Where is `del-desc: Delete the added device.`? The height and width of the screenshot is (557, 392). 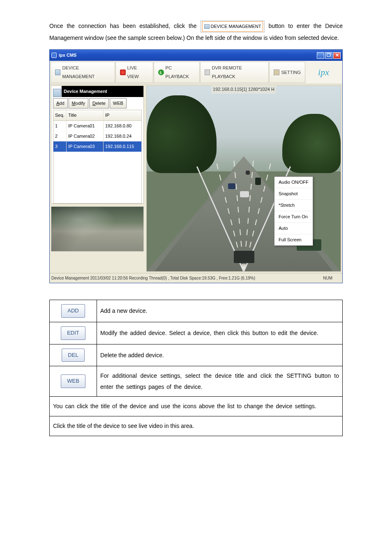 del-desc: Delete the added device. is located at coordinates (220, 355).